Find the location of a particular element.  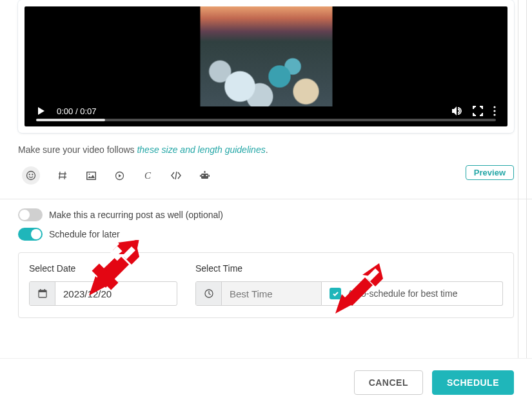

robot-icon is located at coordinates (204, 175).